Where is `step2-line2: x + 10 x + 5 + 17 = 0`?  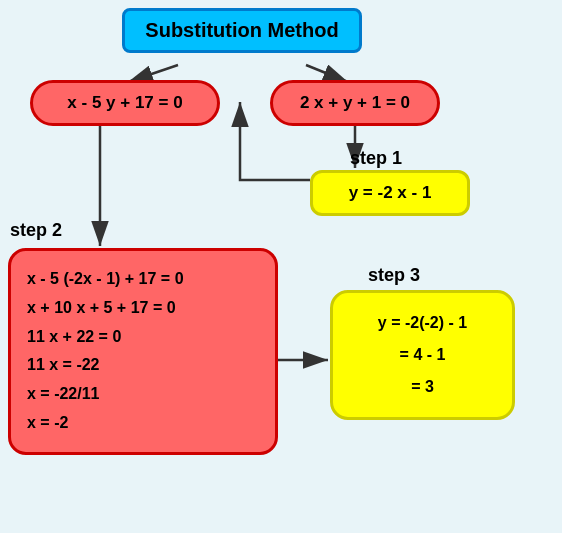 step2-line2: x + 10 x + 5 + 17 = 0 is located at coordinates (143, 308).